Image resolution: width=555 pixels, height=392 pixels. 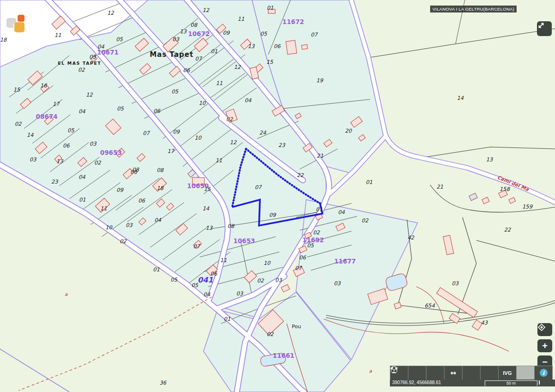 What do you see at coordinates (198, 186) in the screenshot?
I see `map-label: 10650` at bounding box center [198, 186].